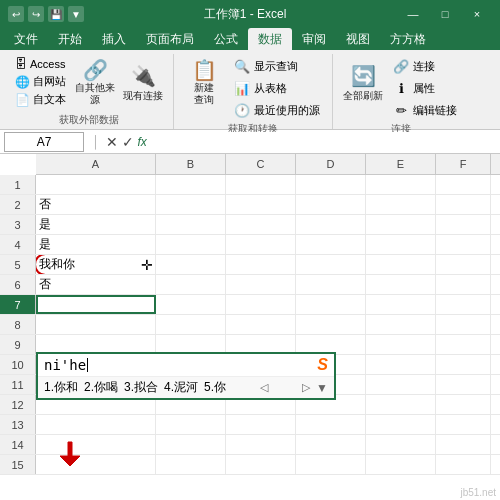 Image resolution: width=500 pixels, height=500 pixels. I want to click on cell-e3, so click(401, 224).